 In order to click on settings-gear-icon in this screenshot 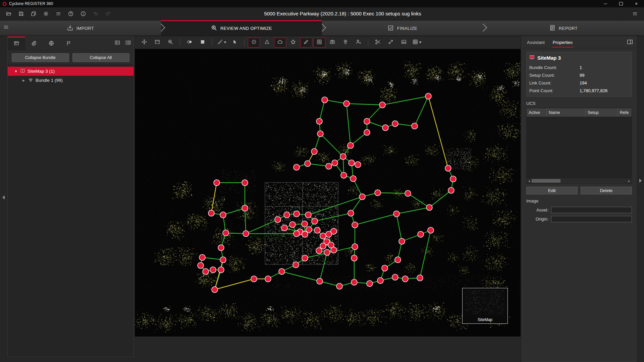, I will do `click(46, 14)`.